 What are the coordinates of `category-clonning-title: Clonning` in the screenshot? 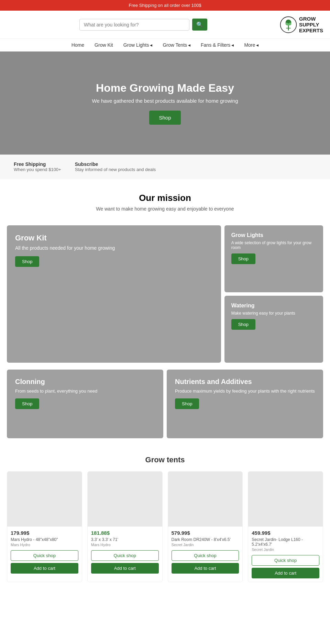 It's located at (85, 382).